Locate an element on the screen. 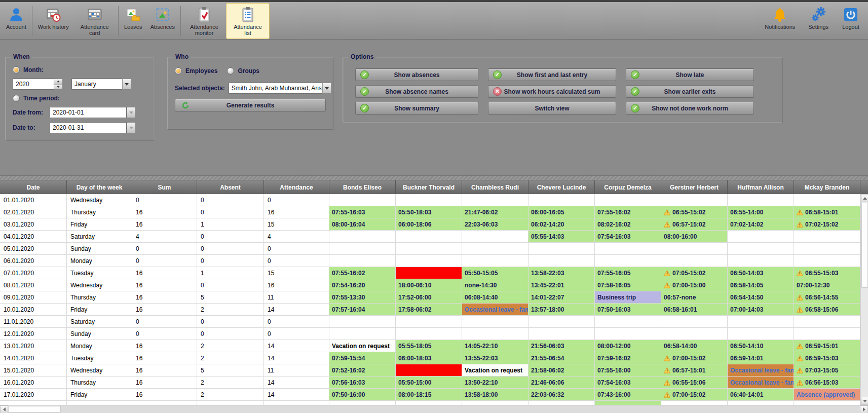 The image size is (868, 413). option-button-label: Show earlier exits is located at coordinates (690, 92).